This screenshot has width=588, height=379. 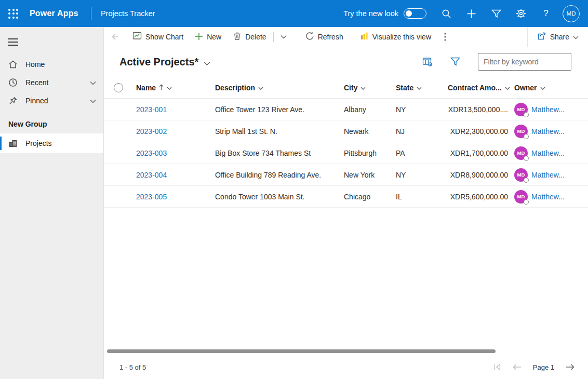 I want to click on sidebar-item-label: Projects, so click(x=38, y=143).